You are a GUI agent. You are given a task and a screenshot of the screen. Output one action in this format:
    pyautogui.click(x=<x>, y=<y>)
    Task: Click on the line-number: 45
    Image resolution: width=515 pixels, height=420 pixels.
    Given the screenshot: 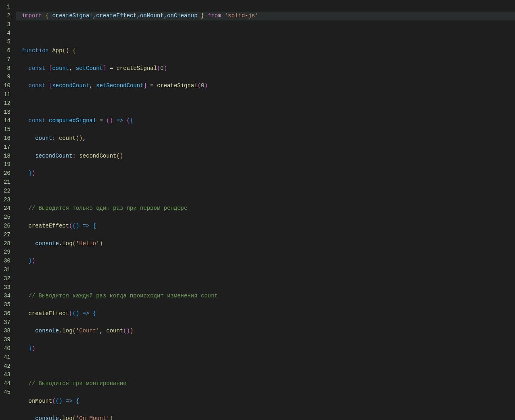 What is the action you would take?
    pyautogui.click(x=5, y=393)
    